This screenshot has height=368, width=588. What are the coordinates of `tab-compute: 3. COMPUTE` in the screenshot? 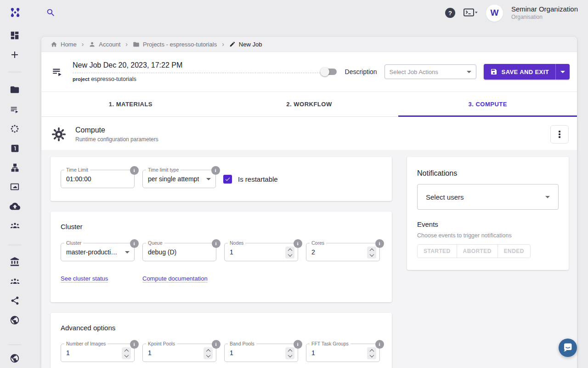 It's located at (488, 104).